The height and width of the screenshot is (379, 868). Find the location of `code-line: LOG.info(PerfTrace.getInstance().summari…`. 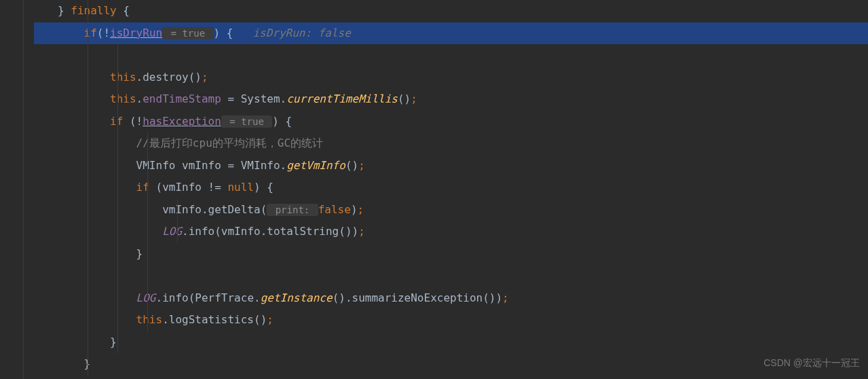

code-line: LOG.info(PerfTrace.getInstance().summari… is located at coordinates (451, 299).